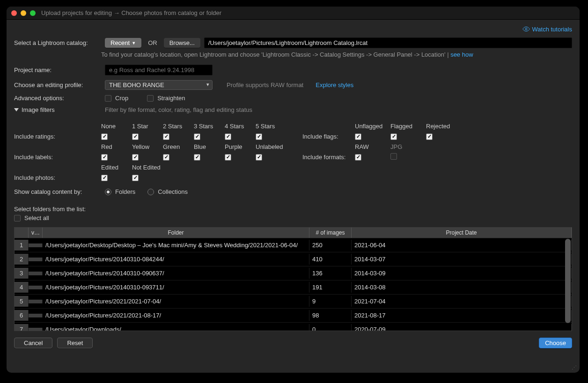  I want to click on reset-button: Reset, so click(75, 343).